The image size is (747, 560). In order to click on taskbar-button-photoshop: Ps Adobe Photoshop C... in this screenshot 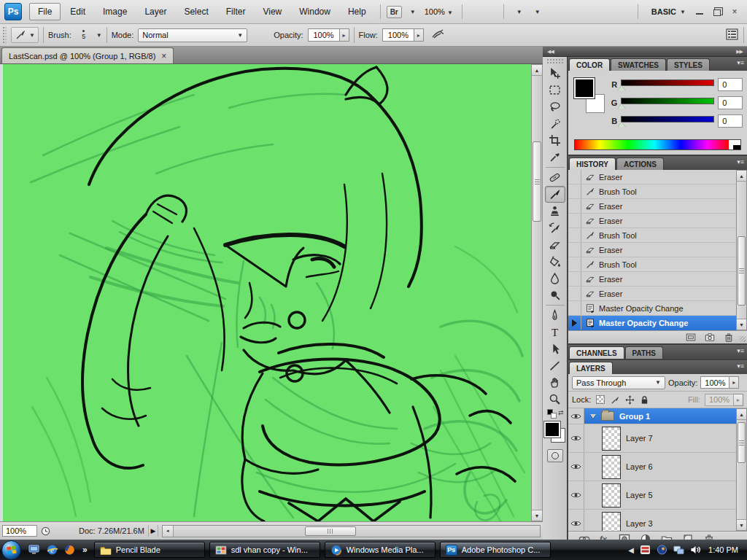, I will do `click(495, 550)`.